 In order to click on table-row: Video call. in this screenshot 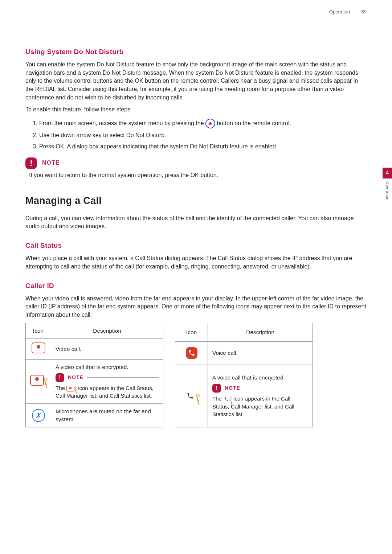, I will do `click(94, 349)`.